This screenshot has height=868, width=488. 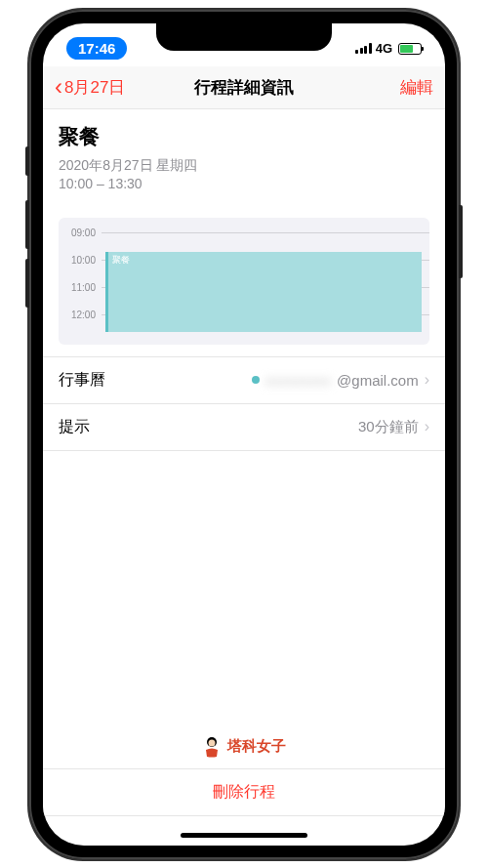 I want to click on alert-row-value: 30分鐘前 ›, so click(x=394, y=428).